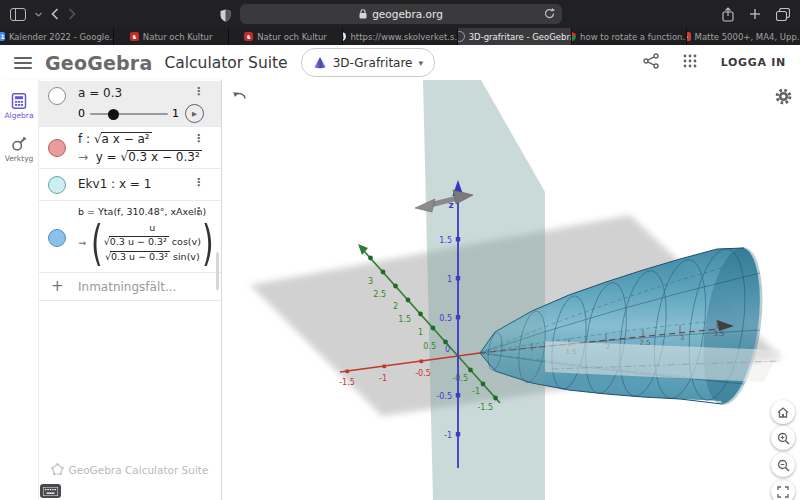 This screenshot has height=500, width=800. Describe the element at coordinates (176, 114) in the screenshot. I see `slider-max-label: 1` at that location.